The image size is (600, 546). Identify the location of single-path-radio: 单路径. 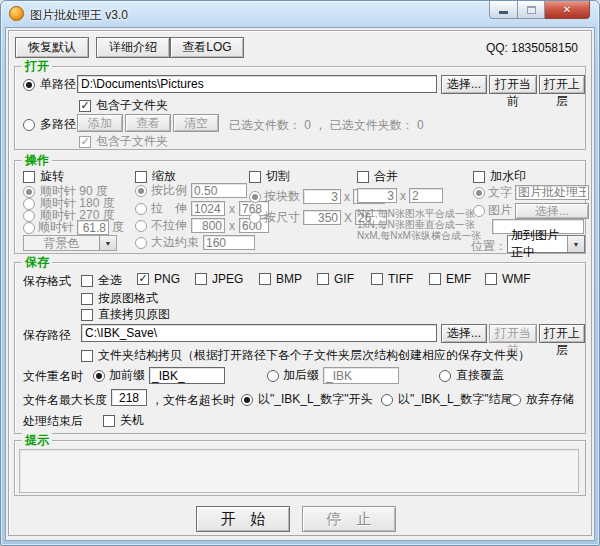
(50, 84).